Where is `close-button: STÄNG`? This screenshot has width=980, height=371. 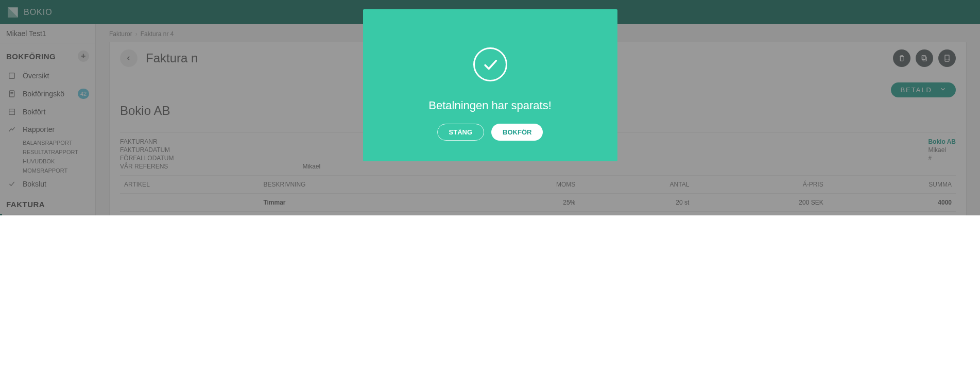
close-button: STÄNG is located at coordinates (461, 132).